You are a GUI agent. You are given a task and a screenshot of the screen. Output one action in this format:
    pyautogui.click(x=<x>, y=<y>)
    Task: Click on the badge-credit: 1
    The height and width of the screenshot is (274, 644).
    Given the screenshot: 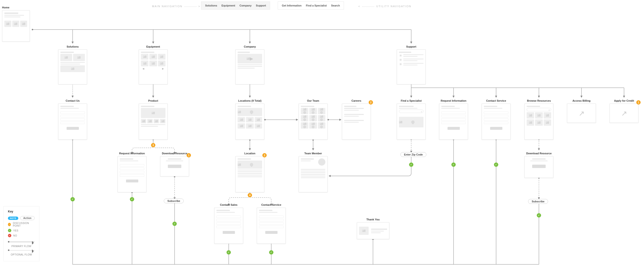 What is the action you would take?
    pyautogui.click(x=638, y=102)
    